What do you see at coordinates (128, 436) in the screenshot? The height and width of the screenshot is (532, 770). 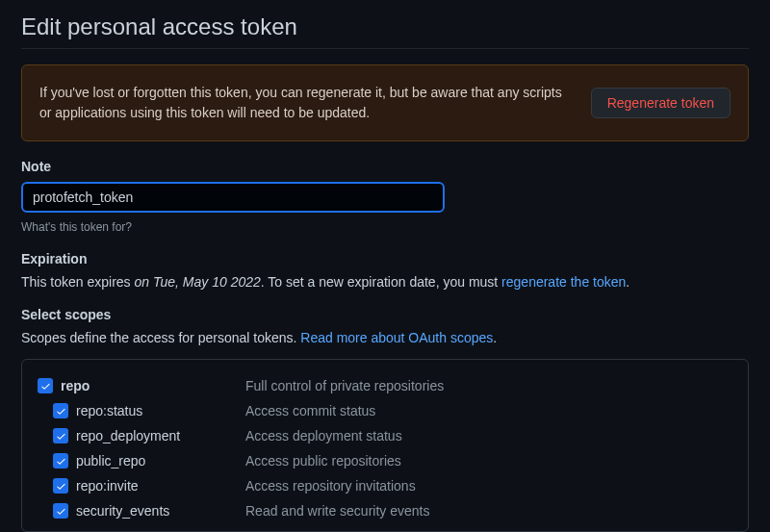 I see `scope-label: repo_deployment` at bounding box center [128, 436].